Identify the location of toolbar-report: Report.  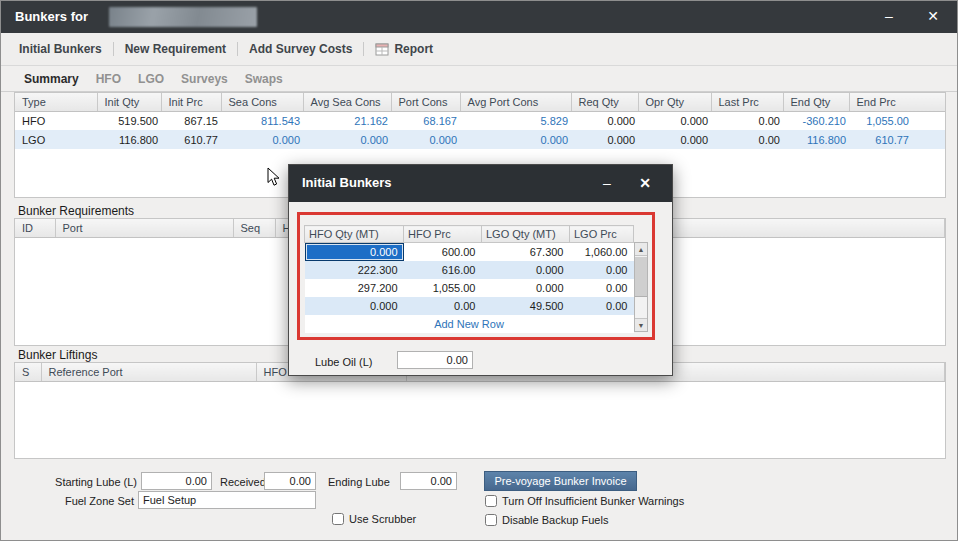
(404, 49).